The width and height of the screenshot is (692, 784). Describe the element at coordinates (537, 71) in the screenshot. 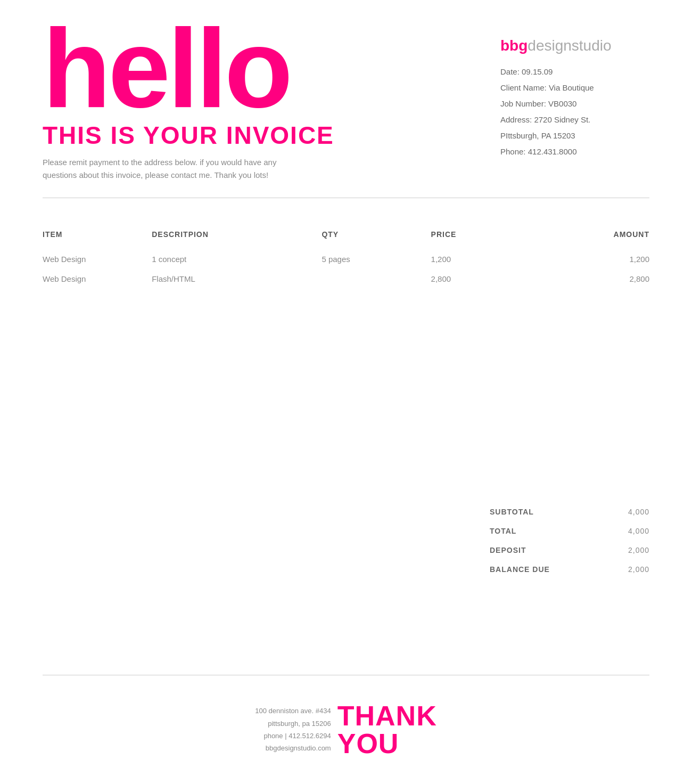

I see `date-value: 09.15.09` at that location.